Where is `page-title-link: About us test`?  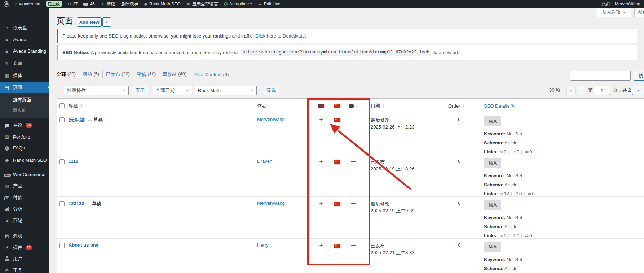 page-title-link: About us test is located at coordinates (84, 245).